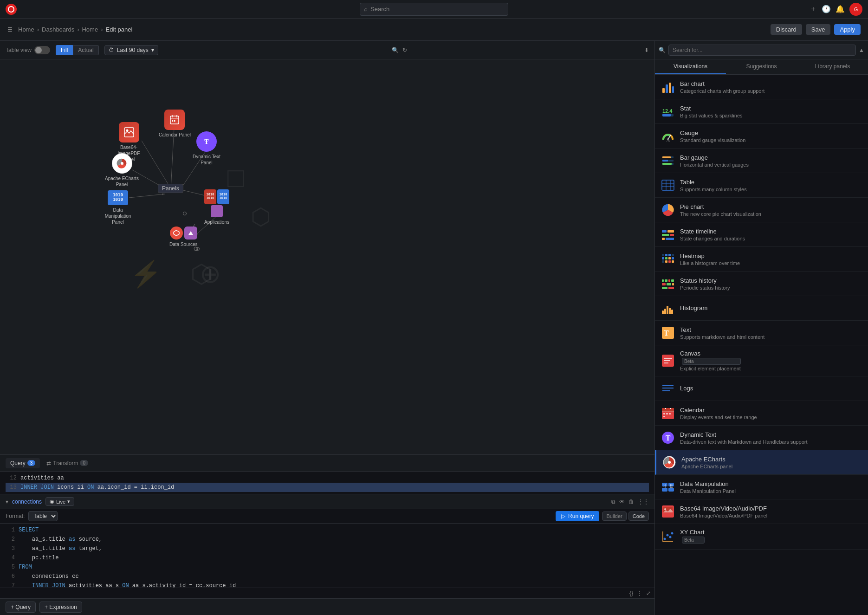  Describe the element at coordinates (614, 502) in the screenshot. I see `copy-icon: ⧉` at that location.